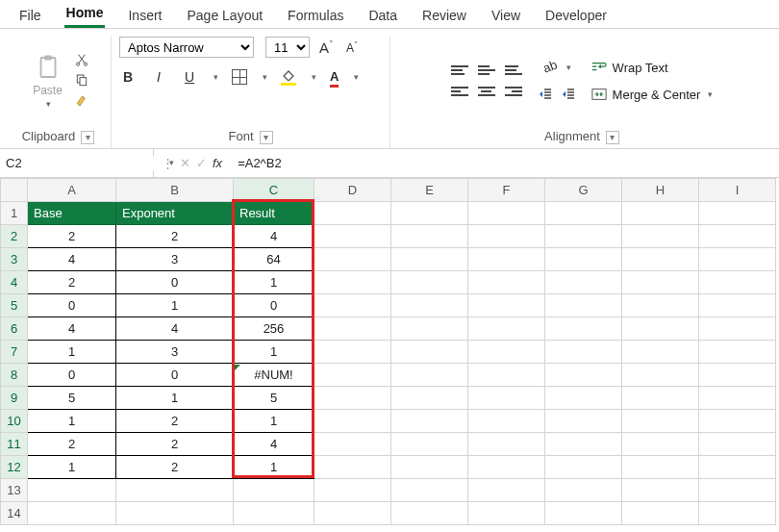  Describe the element at coordinates (584, 374) in the screenshot. I see `cell-G8` at that location.